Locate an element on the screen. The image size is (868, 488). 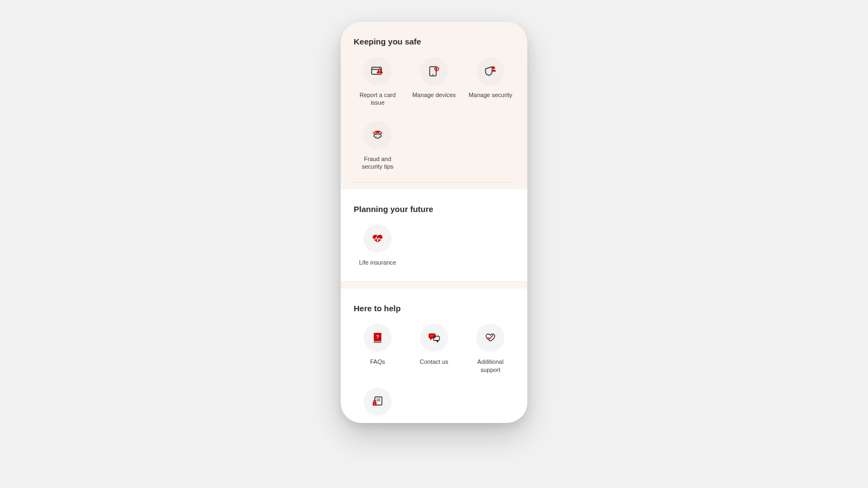
tile-label: Life insurance is located at coordinates (378, 262).